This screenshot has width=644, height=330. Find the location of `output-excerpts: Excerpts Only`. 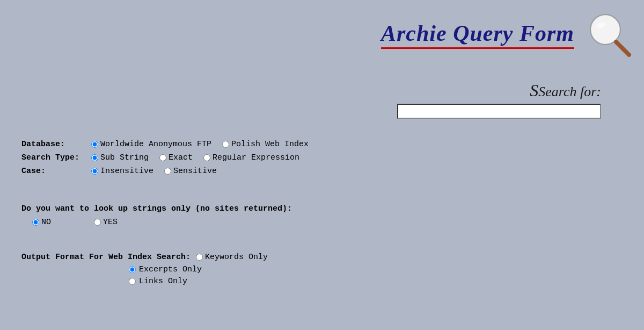

output-excerpts: Excerpts Only is located at coordinates (199, 270).